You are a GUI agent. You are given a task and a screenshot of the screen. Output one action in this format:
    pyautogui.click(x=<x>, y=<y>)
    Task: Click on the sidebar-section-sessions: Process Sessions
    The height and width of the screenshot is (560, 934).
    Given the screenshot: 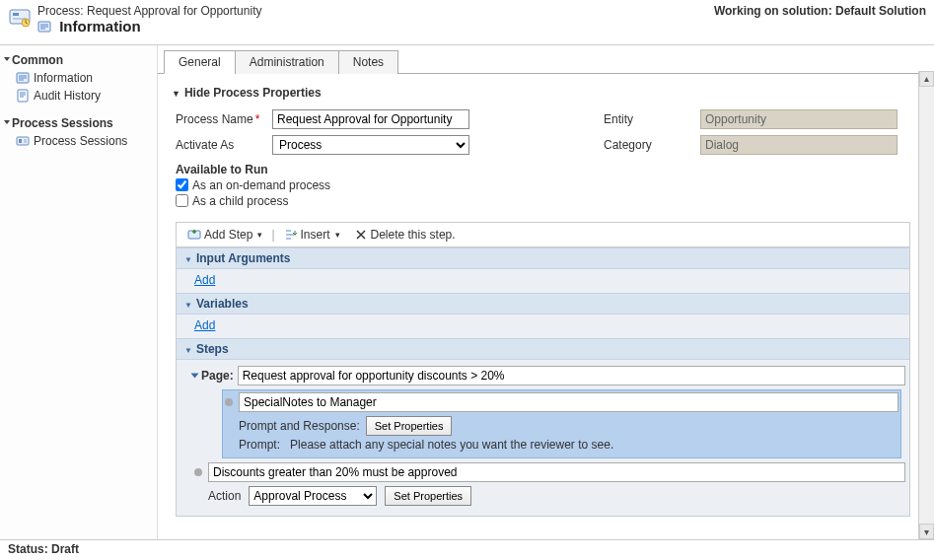 What is the action you would take?
    pyautogui.click(x=79, y=123)
    